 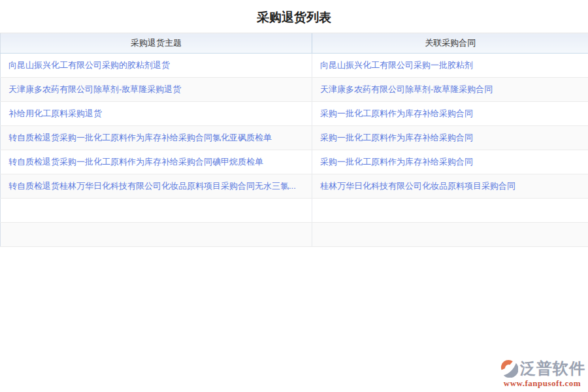 What do you see at coordinates (55, 114) in the screenshot?
I see `return-subject-link: 补给用化工原料采购退货` at bounding box center [55, 114].